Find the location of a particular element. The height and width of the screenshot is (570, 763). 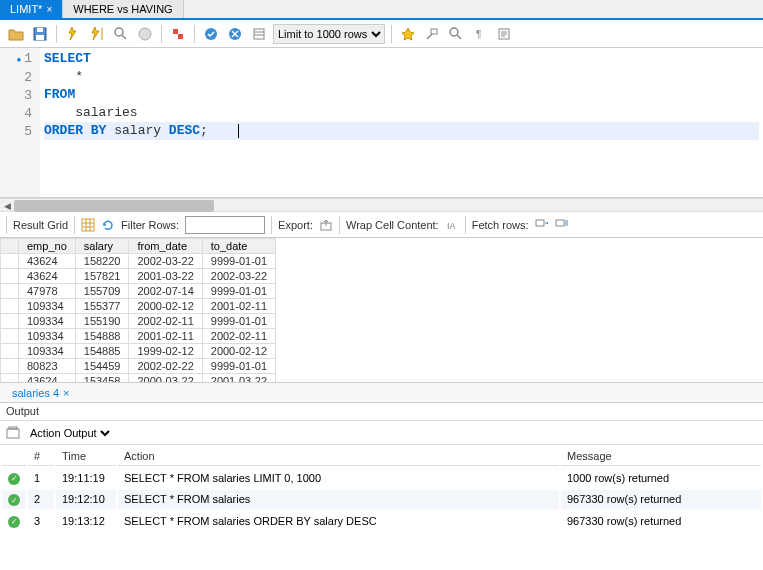

subtab-salaries: salaries 4 × is located at coordinates (41, 392).